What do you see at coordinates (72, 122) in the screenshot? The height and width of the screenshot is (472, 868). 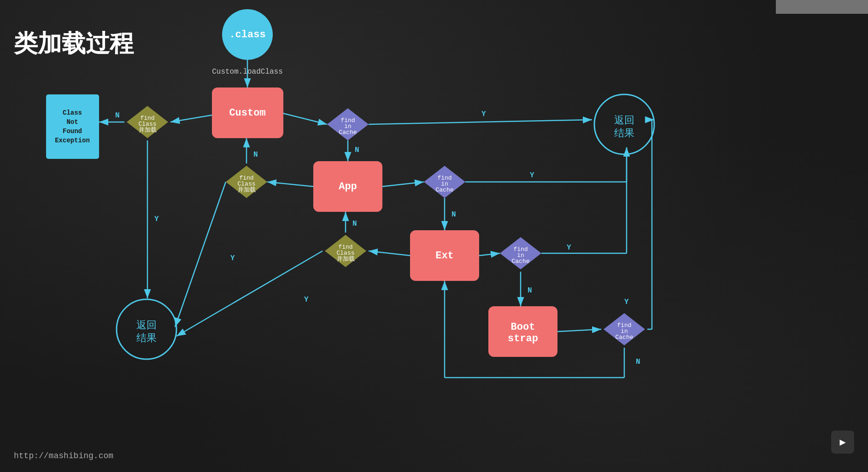 I see `svg-text: Not` at bounding box center [72, 122].